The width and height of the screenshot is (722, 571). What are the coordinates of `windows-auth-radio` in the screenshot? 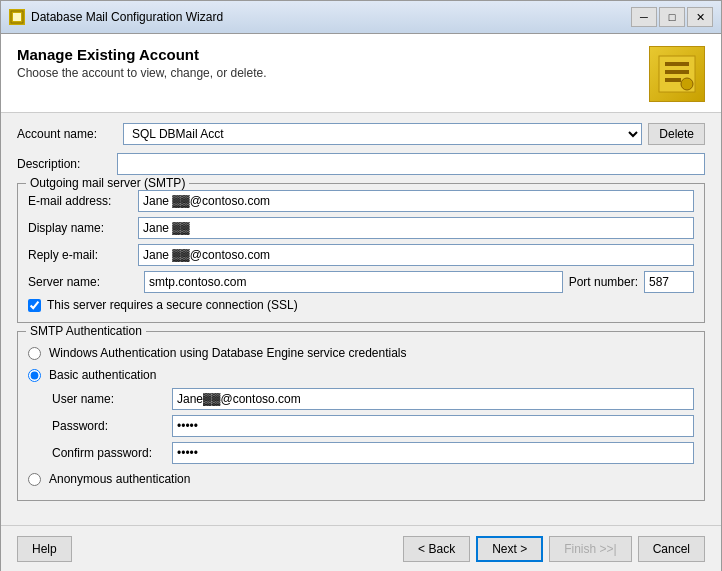 It's located at (34, 354).